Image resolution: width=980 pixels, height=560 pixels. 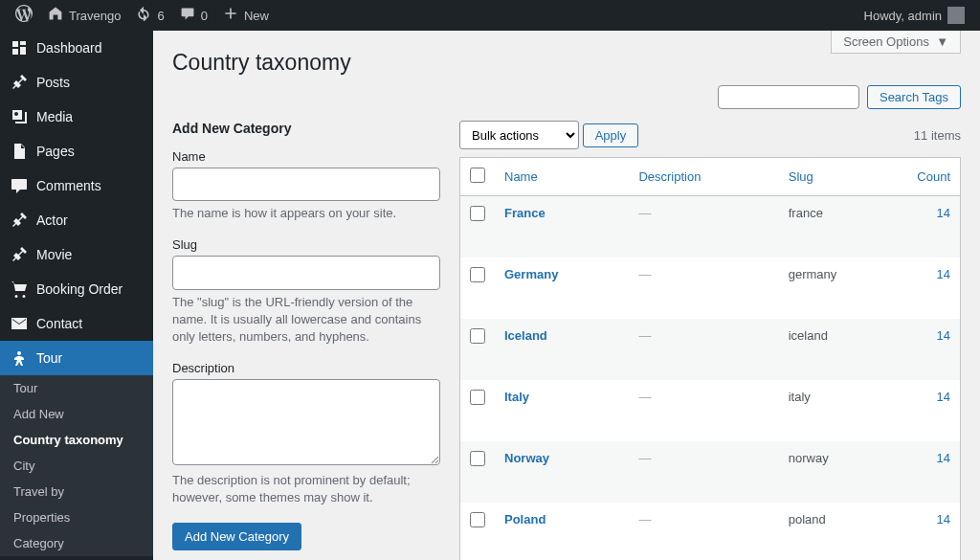 I want to click on term-slug: poland, so click(x=841, y=532).